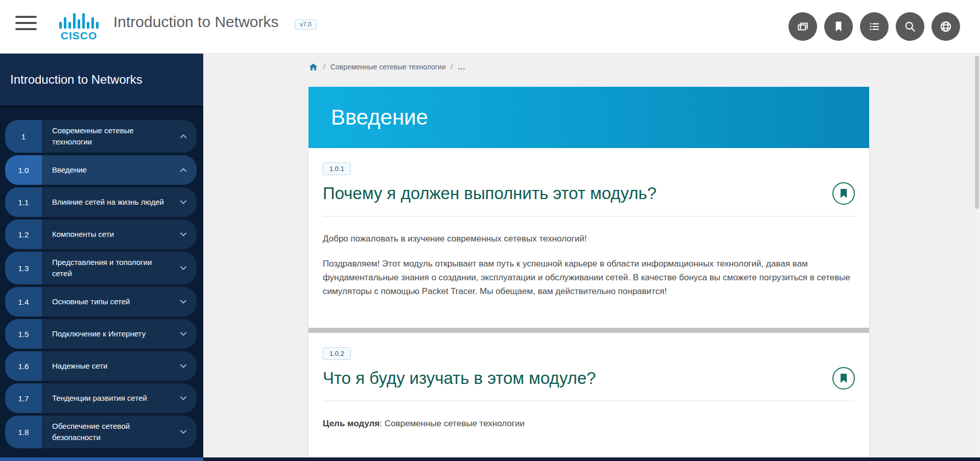  Describe the element at coordinates (839, 27) in the screenshot. I see `bookmarks-button` at that location.